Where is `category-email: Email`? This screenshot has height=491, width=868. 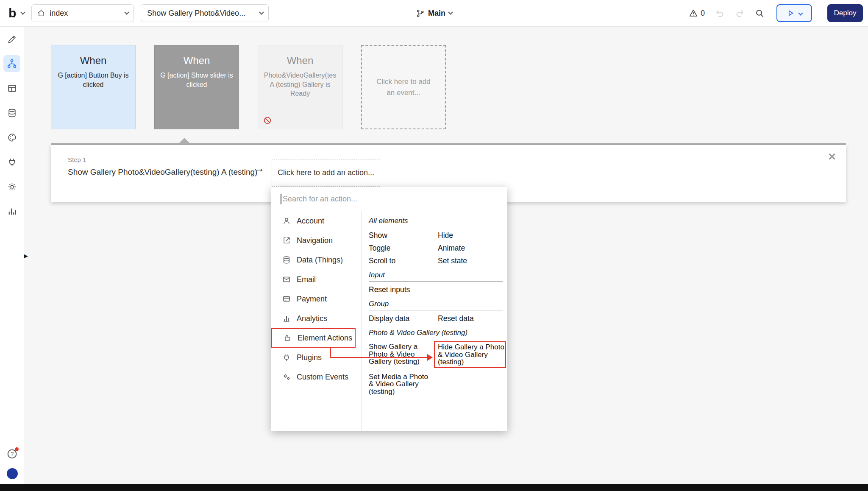
category-email: Email is located at coordinates (316, 279).